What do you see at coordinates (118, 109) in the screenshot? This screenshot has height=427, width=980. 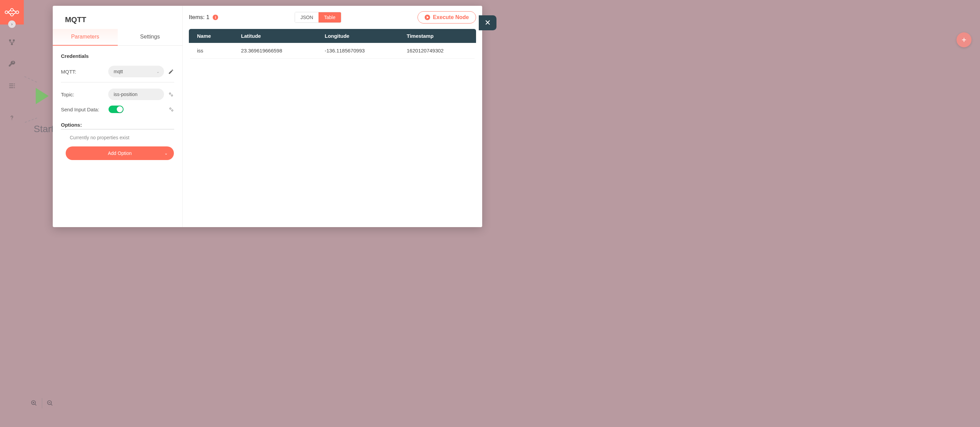 I see `send-input-row: Send Input Data:` at bounding box center [118, 109].